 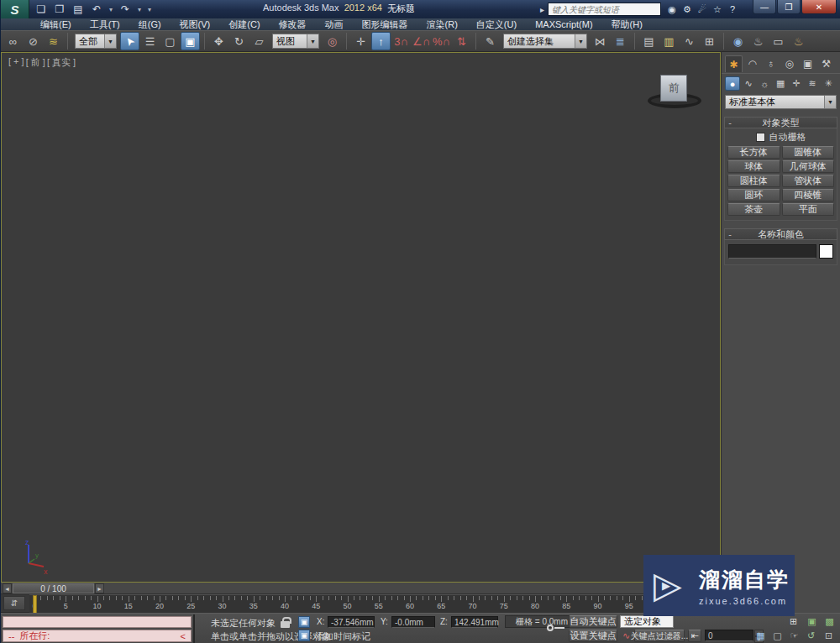 I want to click on primitive-button-cylinder: 圆柱体, so click(x=753, y=181).